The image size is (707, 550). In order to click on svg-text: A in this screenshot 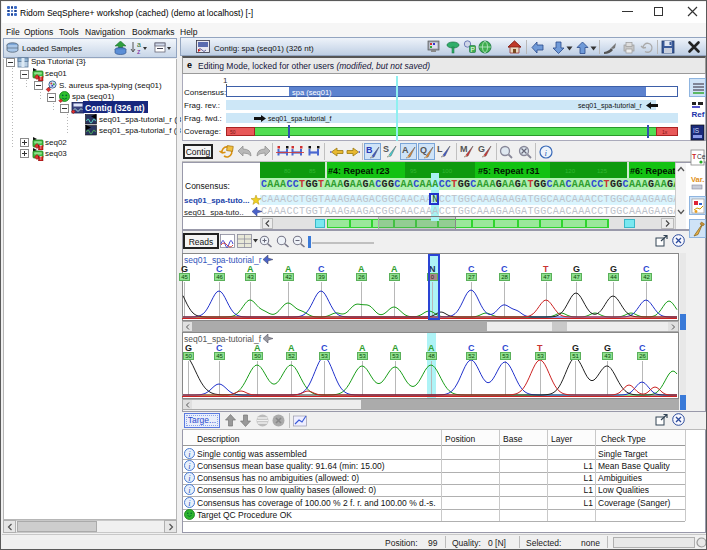, I will do `click(406, 150)`.